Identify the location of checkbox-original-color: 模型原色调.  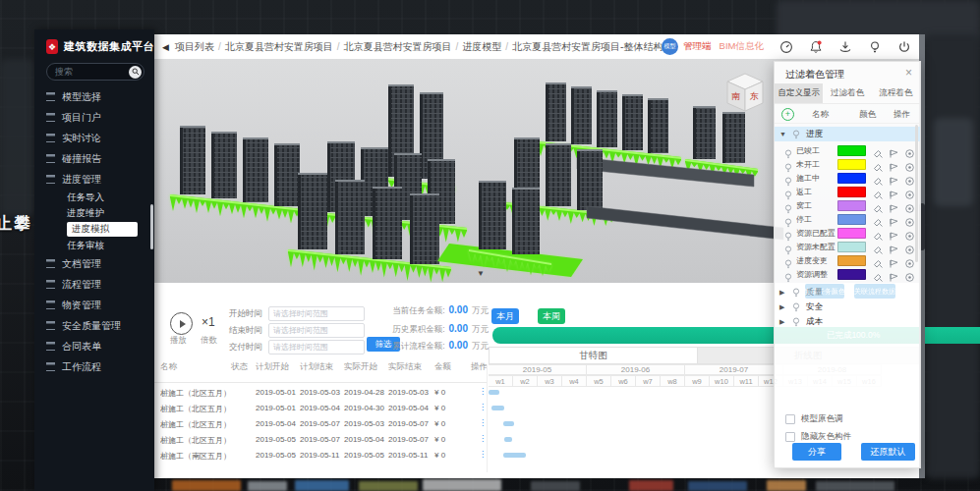
(814, 419).